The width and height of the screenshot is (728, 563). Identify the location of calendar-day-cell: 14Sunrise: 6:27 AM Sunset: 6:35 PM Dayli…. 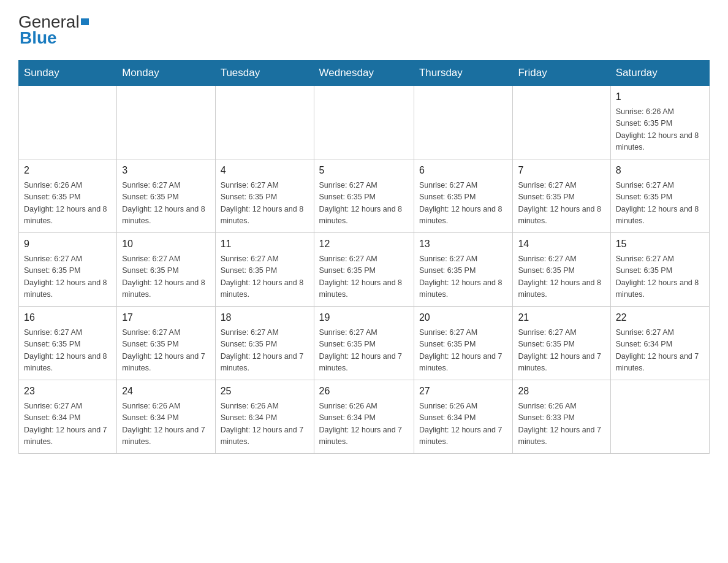
(561, 270).